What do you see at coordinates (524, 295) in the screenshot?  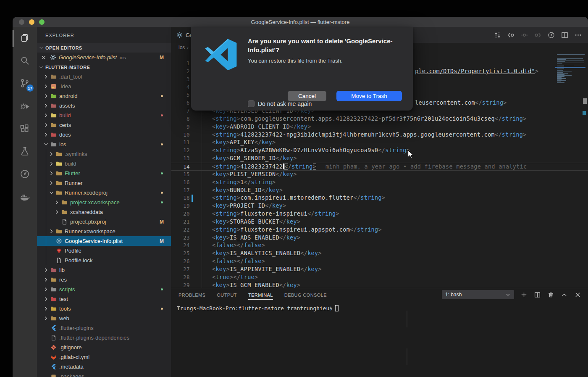 I see `new-terminal-icon` at bounding box center [524, 295].